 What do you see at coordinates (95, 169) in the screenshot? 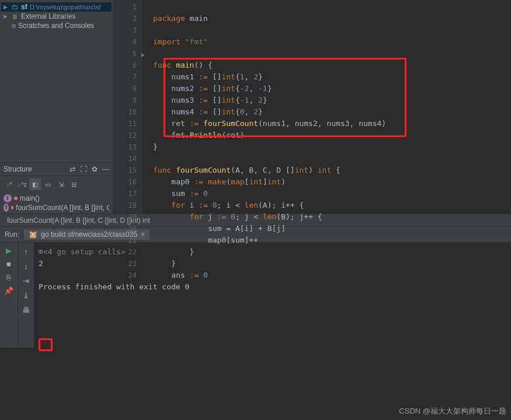
I see `settings-icon: ✿` at bounding box center [95, 169].